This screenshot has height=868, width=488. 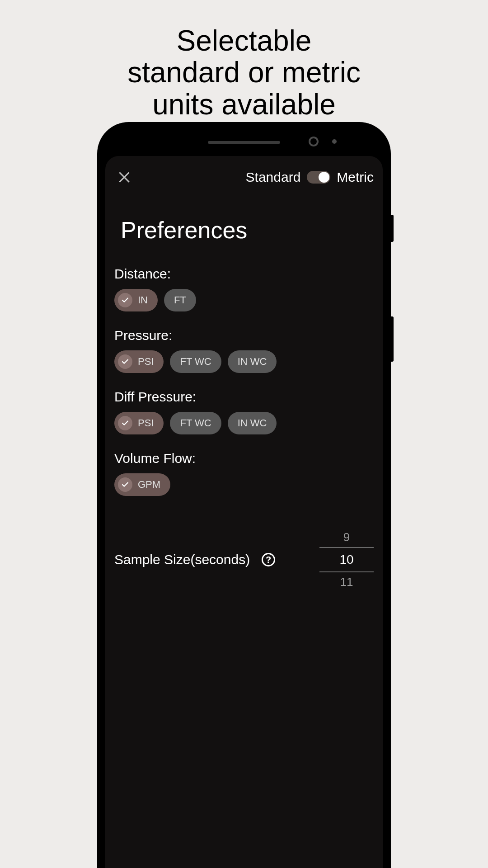 What do you see at coordinates (136, 300) in the screenshot?
I see `distance-chip-in: IN` at bounding box center [136, 300].